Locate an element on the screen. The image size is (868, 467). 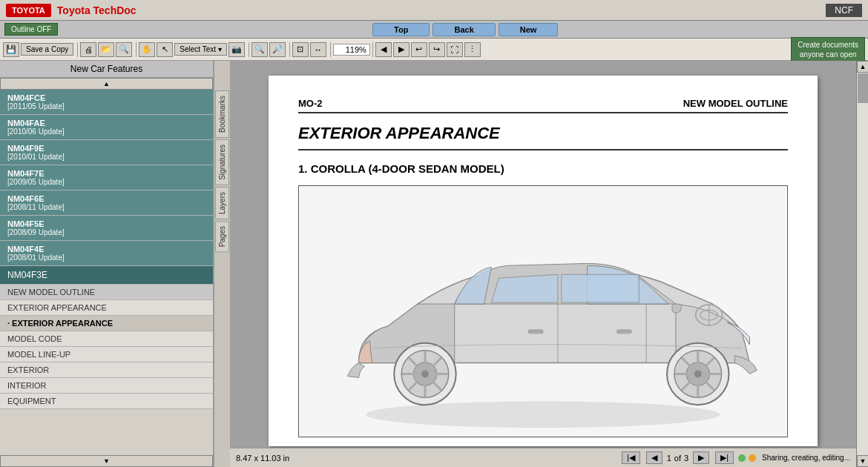
sidebar-item-NM04F7E: NM04F7E [2009/05 Update] is located at coordinates (107, 178).